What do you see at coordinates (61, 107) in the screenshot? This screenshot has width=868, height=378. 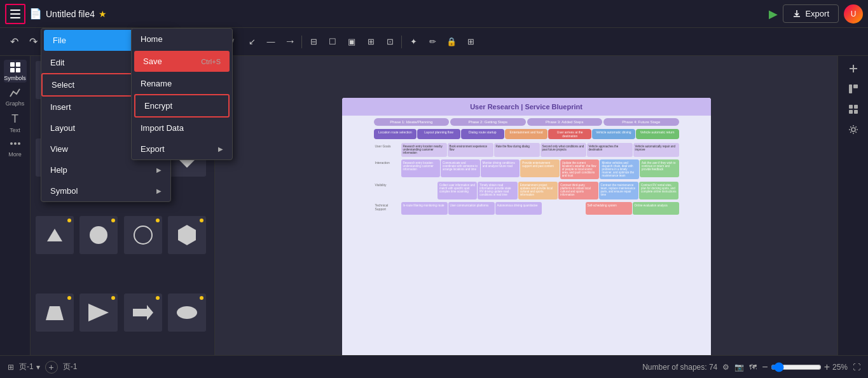 I see `menu-insert-label: Insert` at bounding box center [61, 107].